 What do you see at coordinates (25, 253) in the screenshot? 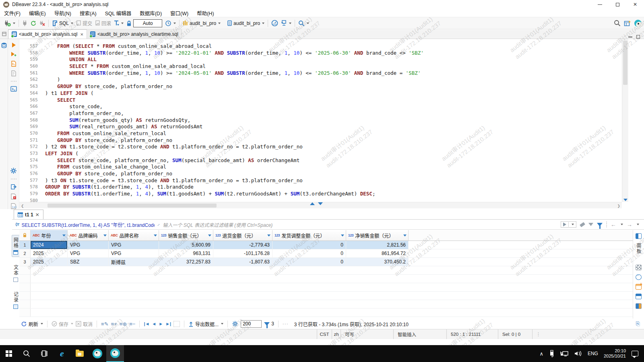
I see `row-number: 2` at bounding box center [25, 253].